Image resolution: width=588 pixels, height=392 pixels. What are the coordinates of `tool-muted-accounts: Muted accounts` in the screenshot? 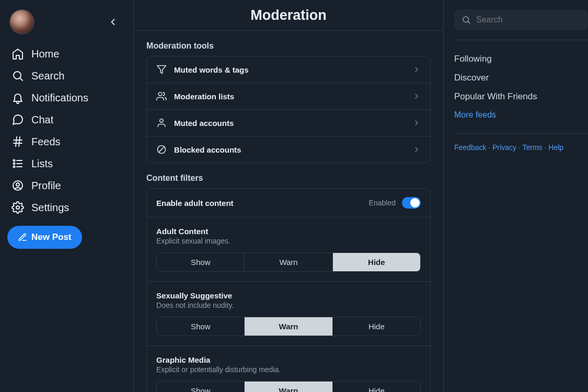 It's located at (289, 123).